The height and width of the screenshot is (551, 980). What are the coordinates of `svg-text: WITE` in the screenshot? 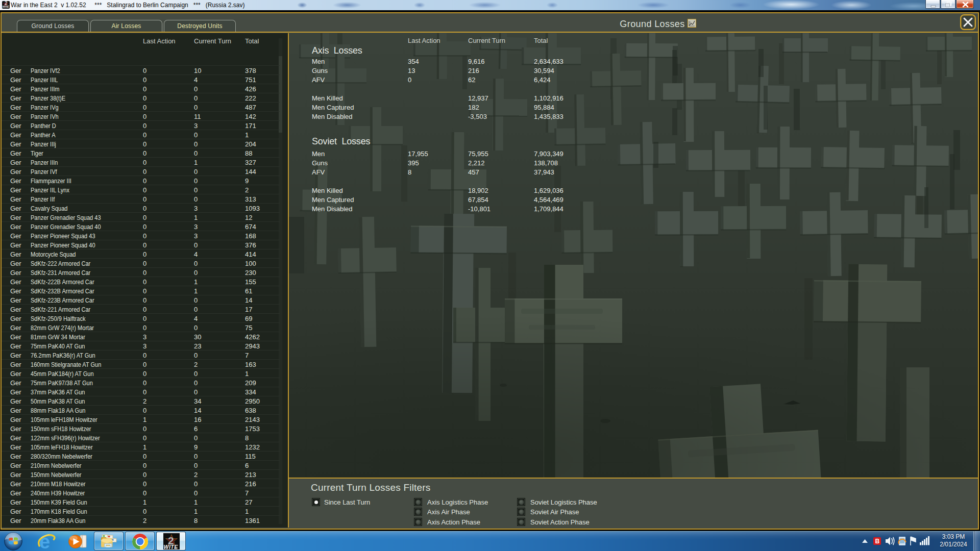 It's located at (172, 547).